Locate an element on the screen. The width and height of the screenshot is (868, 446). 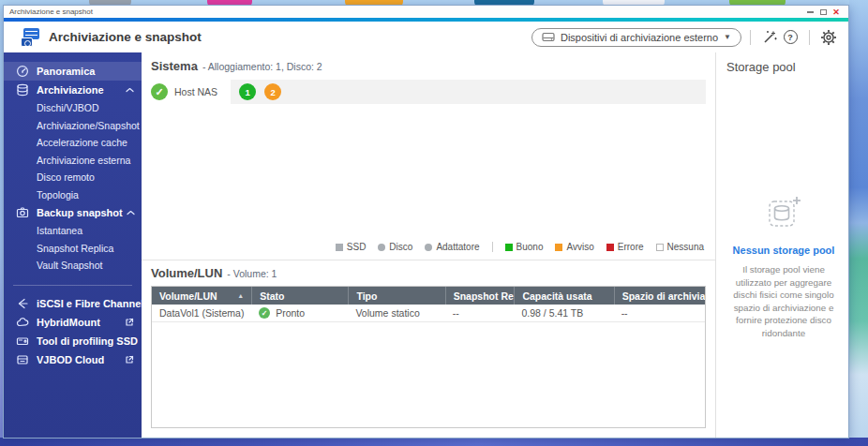
volume-table-header: Volume/LUN ▲ Stato Tipo Snapshot Replica… is located at coordinates (428, 296).